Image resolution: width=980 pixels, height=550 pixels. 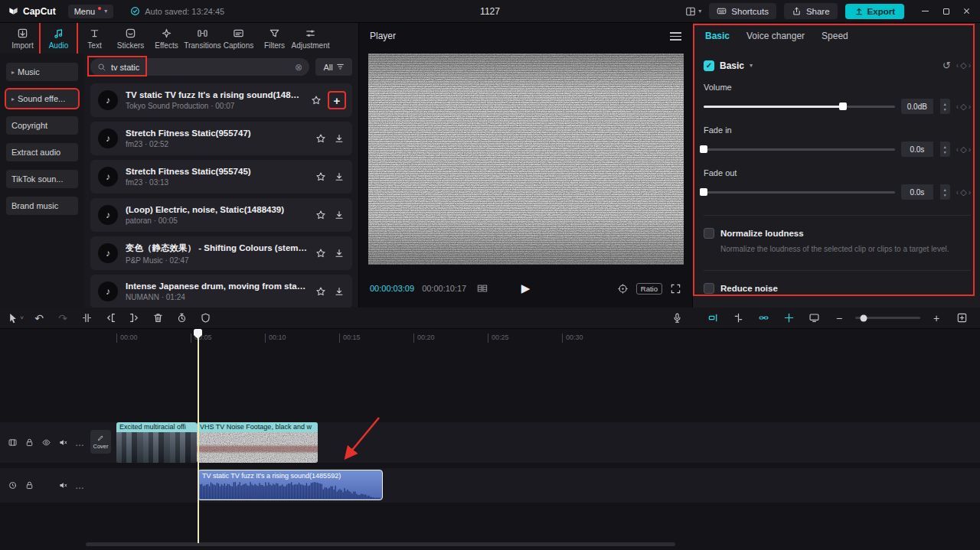 I want to click on clear-search-icon: ⊗, so click(x=299, y=67).